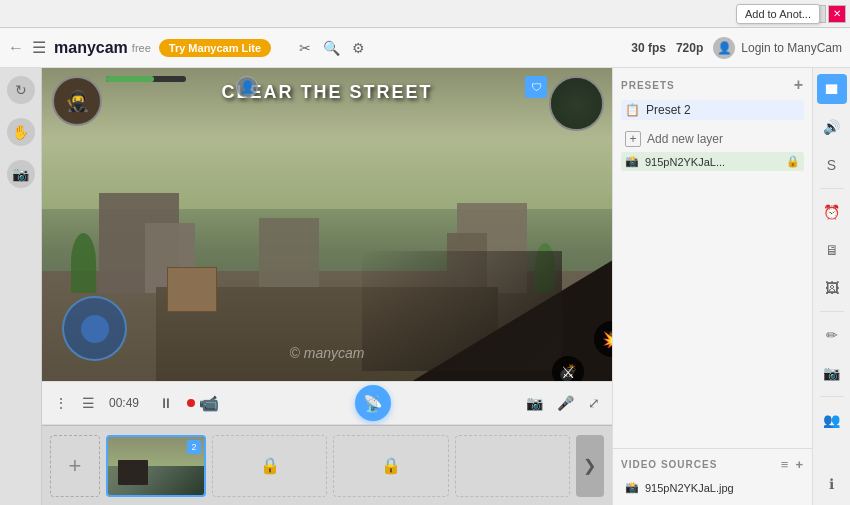  Describe the element at coordinates (832, 420) in the screenshot. I see `icon-bar-people: 👥` at that location.